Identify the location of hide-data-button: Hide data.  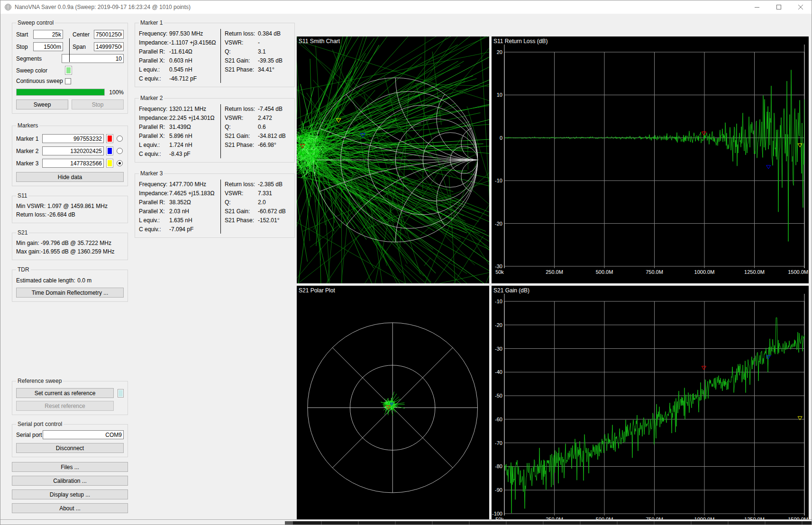
(70, 177).